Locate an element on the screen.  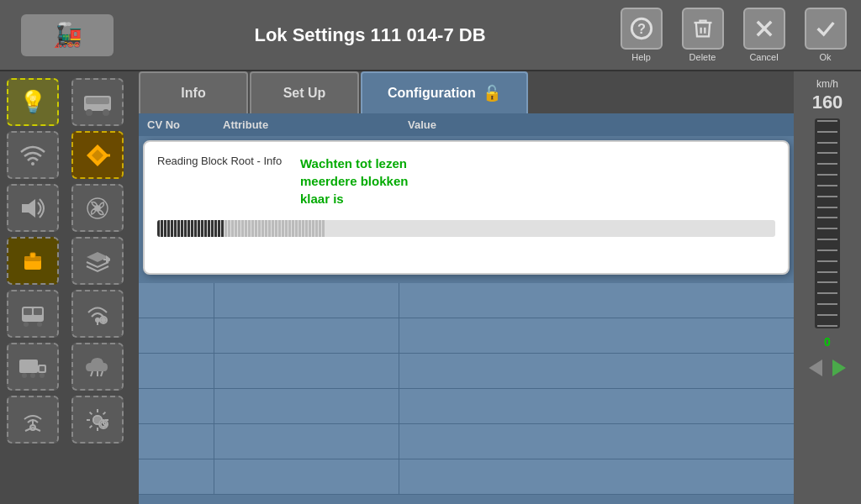
delete-button: Delete is located at coordinates (703, 35).